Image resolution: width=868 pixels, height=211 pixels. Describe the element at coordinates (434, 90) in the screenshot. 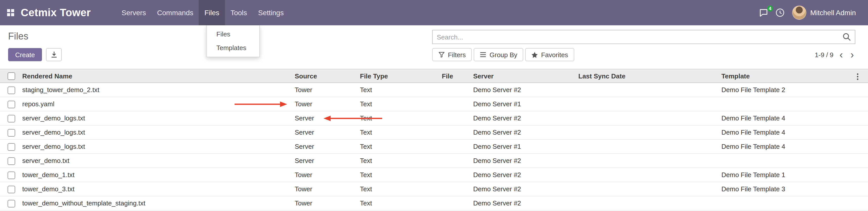

I see `table-row: staging_tower_demo_2.txtTowerTextDemo Se…` at that location.